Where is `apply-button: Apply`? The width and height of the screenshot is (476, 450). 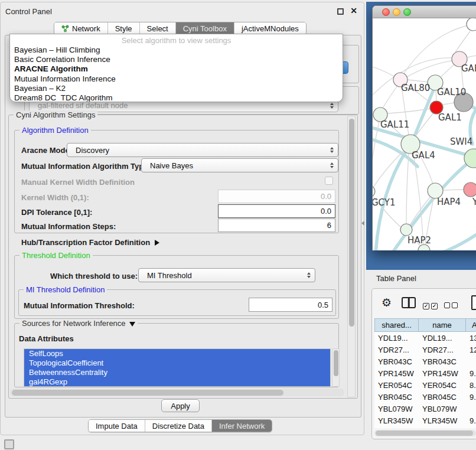
apply-button: Apply is located at coordinates (181, 406).